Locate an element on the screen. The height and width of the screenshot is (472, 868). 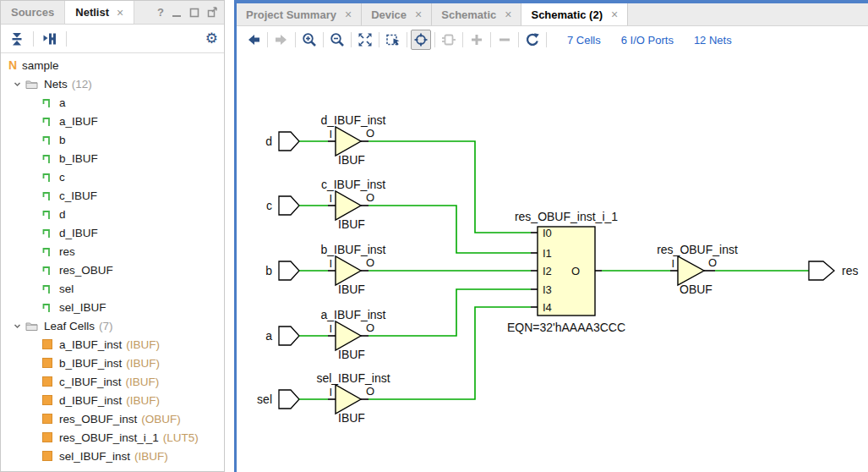
input-row-d: d I O d_IBUF_inst IBUF is located at coordinates (398, 173).